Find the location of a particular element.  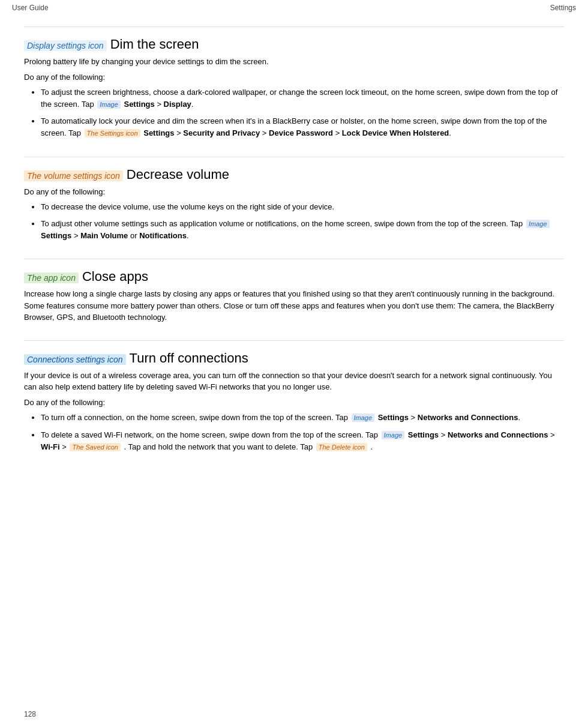

section-volume-do-any: Do any of the following: is located at coordinates (294, 192).